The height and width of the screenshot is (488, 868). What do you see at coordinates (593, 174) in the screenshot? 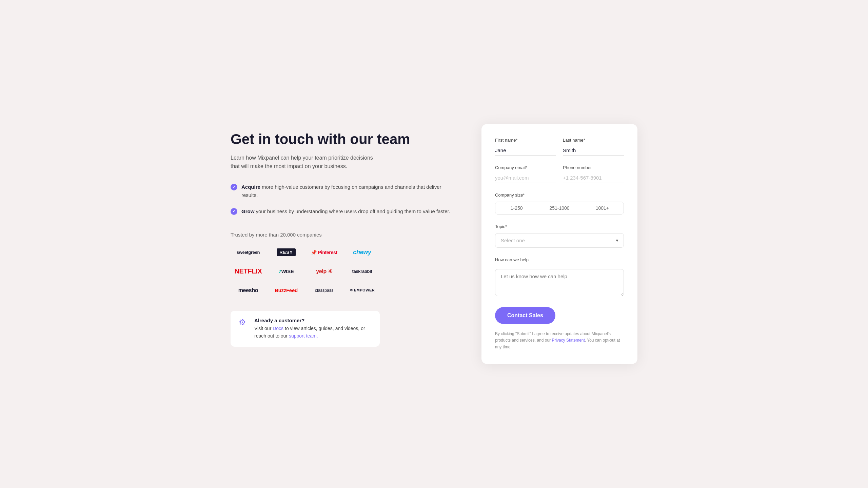
I see `phone-group: Phone number` at bounding box center [593, 174].